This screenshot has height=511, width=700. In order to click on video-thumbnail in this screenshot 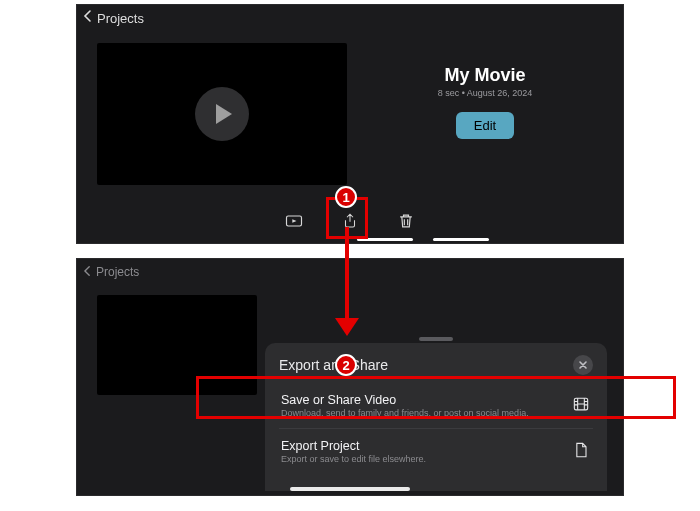, I will do `click(222, 114)`.